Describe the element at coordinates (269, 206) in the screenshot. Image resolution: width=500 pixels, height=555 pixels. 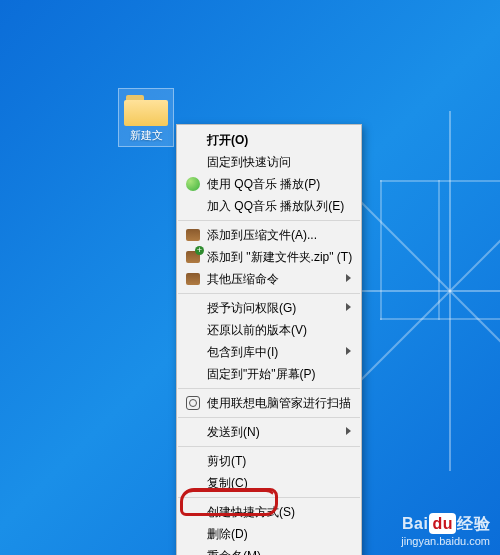
I see `menu-item-add-qqmusic-queue: 加入 QQ音乐 播放队列(E)` at that location.